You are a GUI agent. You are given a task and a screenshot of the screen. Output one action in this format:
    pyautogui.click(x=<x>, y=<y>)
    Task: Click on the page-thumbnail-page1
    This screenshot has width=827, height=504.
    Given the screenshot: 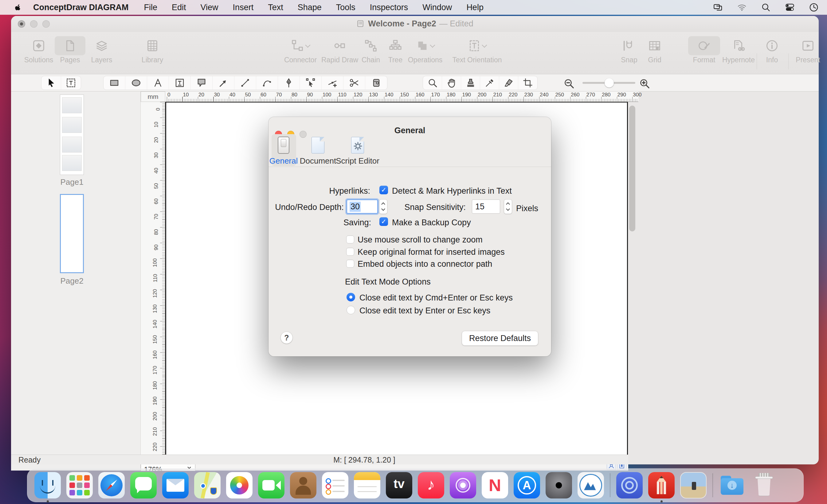 What is the action you would take?
    pyautogui.click(x=72, y=135)
    